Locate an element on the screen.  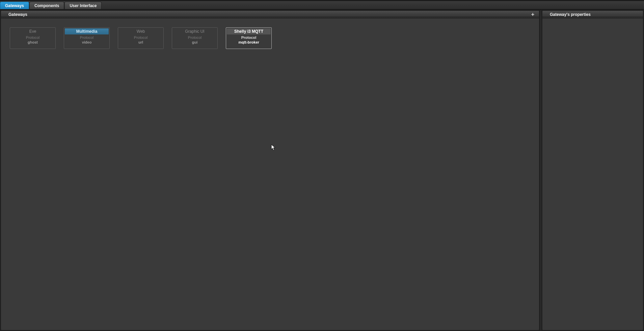
gateways-panel-title: Gateways is located at coordinates (18, 15).